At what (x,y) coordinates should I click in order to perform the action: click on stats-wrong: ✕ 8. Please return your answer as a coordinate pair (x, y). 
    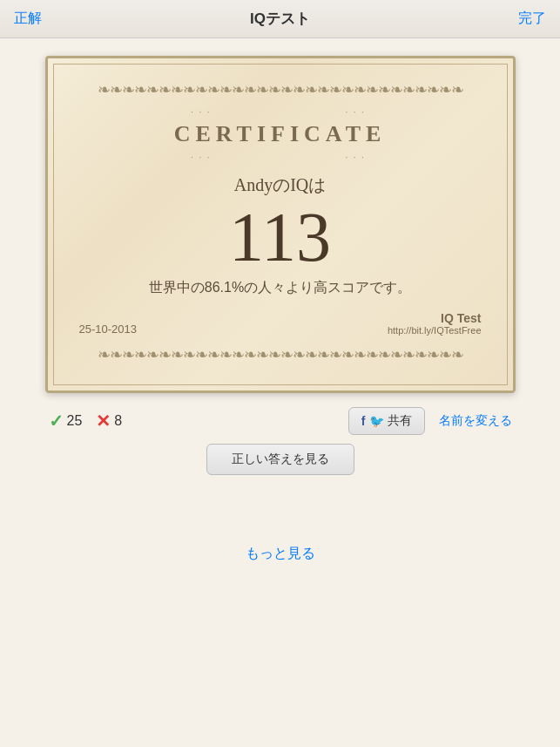
    Looking at the image, I should click on (109, 421).